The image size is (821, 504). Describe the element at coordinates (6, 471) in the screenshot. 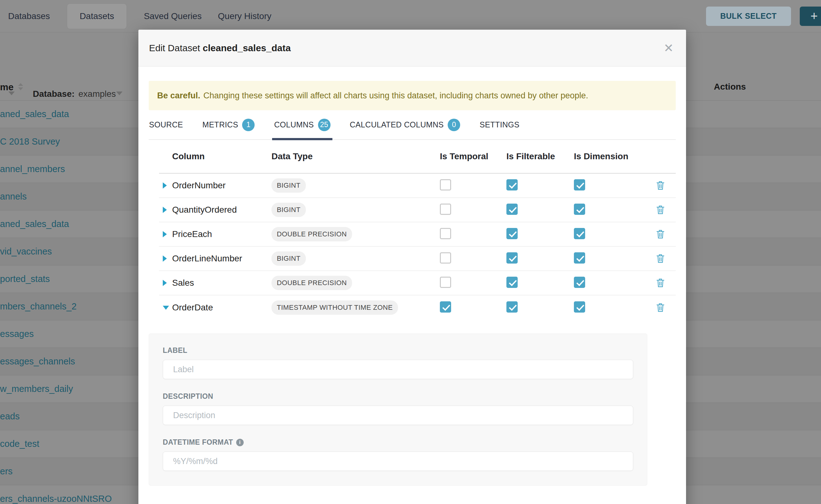

I see `dataset-link: ers` at that location.